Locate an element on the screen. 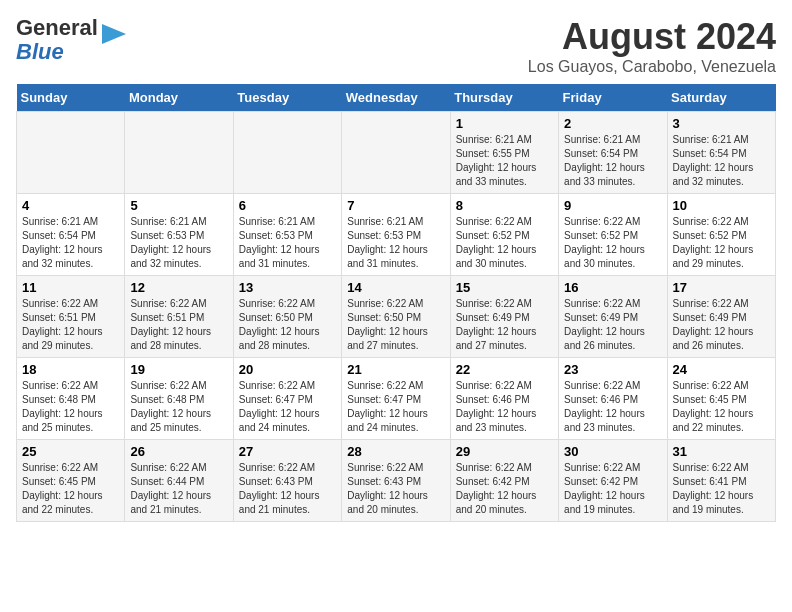  calendar-cell-w1d5: 1Sunrise: 6:21 AM Sunset: 6:55 PM Daylig… is located at coordinates (504, 153).